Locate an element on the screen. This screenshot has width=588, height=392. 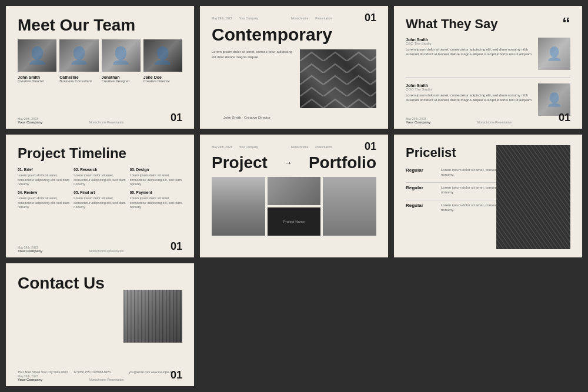
member-role-2: Business Consultant is located at coordinates (79, 81).